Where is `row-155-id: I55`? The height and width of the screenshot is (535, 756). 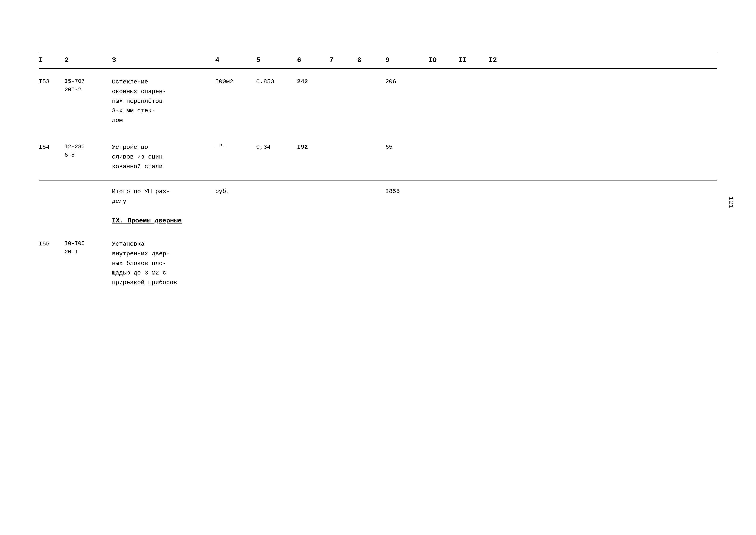
row-155-id: I55 is located at coordinates (52, 244).